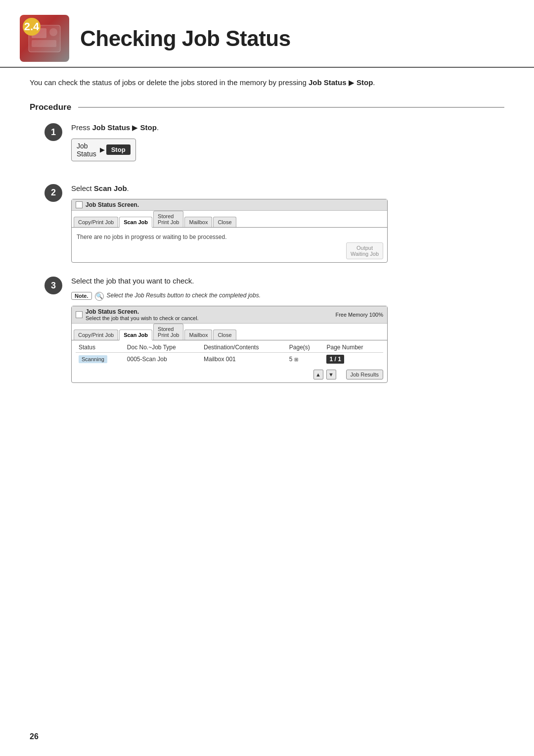  What do you see at coordinates (168, 219) in the screenshot?
I see `tab-stored-print-1: StoredPrint Job` at bounding box center [168, 219].